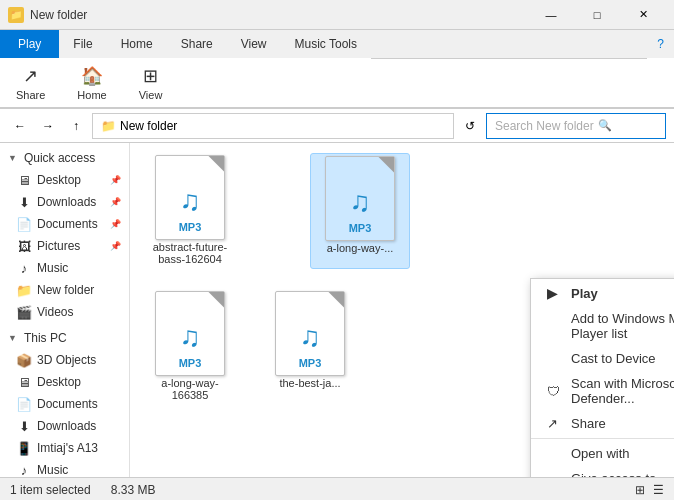 This screenshot has width=674, height=500. I want to click on file-icon3: ♫ MP3, so click(190, 333).